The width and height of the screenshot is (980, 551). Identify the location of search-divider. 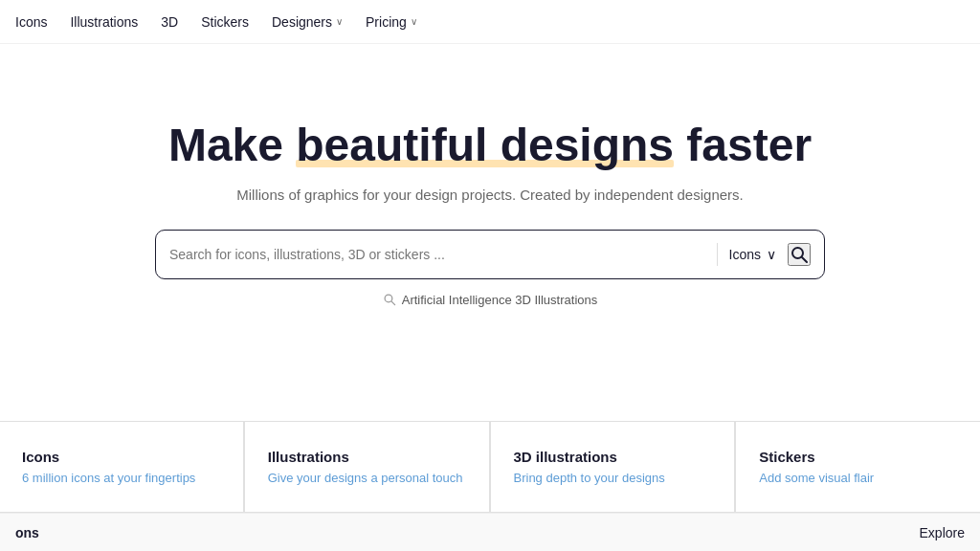
(718, 254).